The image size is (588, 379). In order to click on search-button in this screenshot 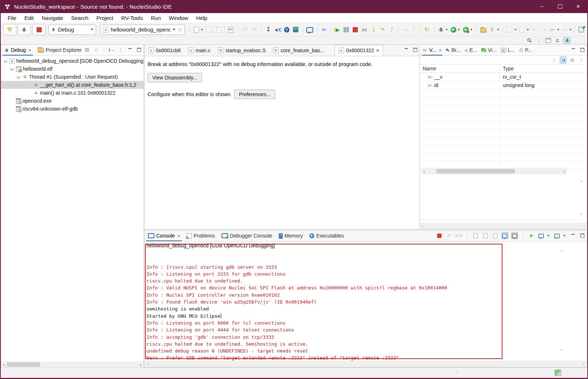, I will do `click(529, 41)`.